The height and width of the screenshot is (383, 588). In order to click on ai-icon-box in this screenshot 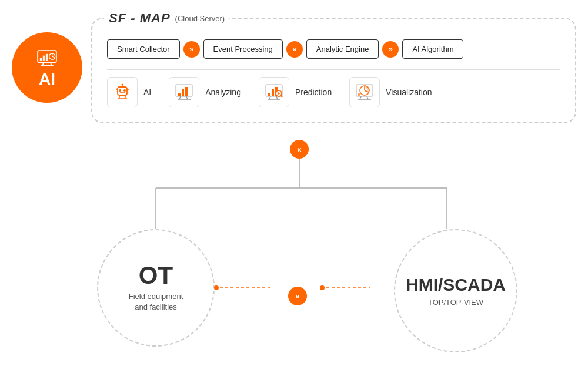, I will do `click(122, 92)`.